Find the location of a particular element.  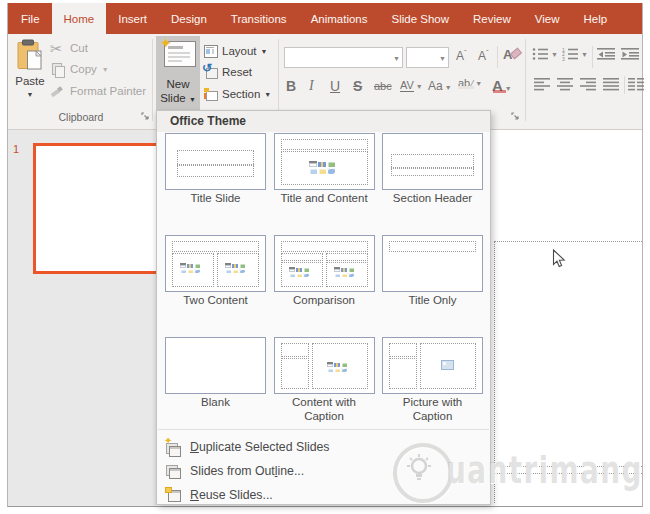

menu-item-icon is located at coordinates (174, 471).